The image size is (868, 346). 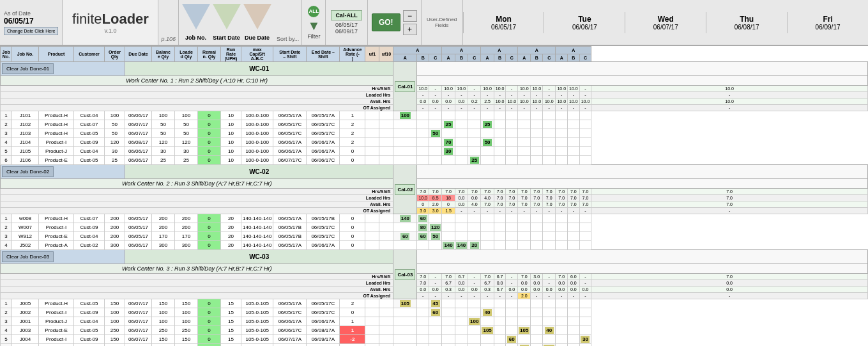 I want to click on job-row: 6 J106 Product-E Cust-05 25 06/06/17 25 …, so click(x=434, y=161).